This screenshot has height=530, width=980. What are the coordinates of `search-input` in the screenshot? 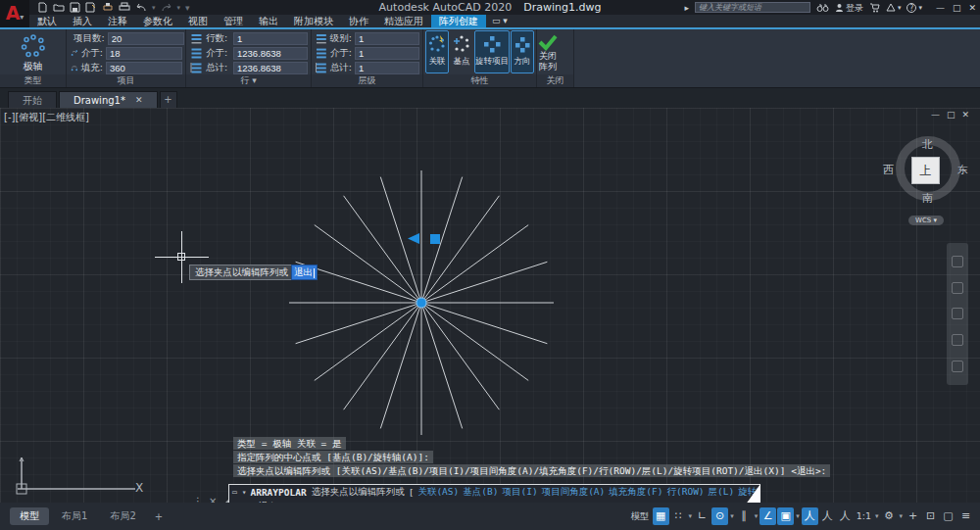 It's located at (753, 8).